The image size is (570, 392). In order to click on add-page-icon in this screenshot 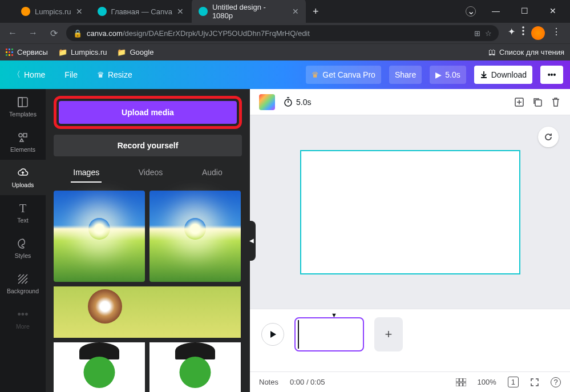, I will do `click(519, 102)`.